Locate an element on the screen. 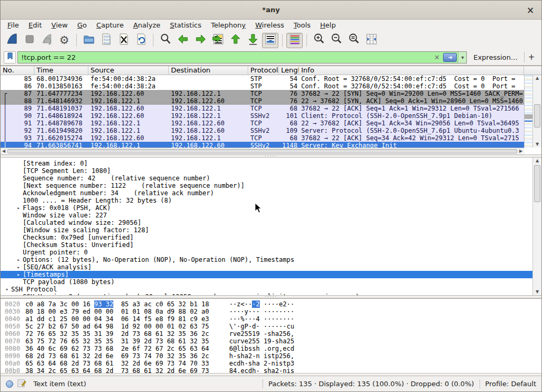 The image size is (542, 392). column-header-no: No. is located at coordinates (17, 70).